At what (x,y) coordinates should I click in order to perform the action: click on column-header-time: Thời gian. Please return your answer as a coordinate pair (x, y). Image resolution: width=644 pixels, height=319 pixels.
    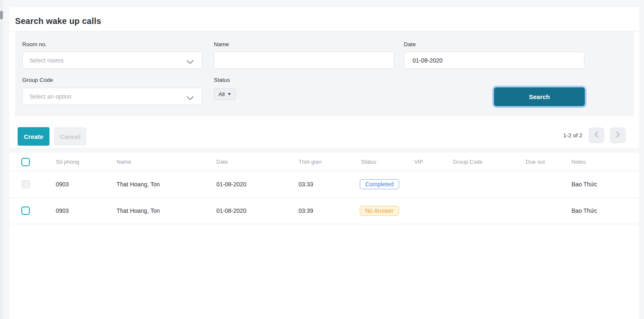
    Looking at the image, I should click on (330, 162).